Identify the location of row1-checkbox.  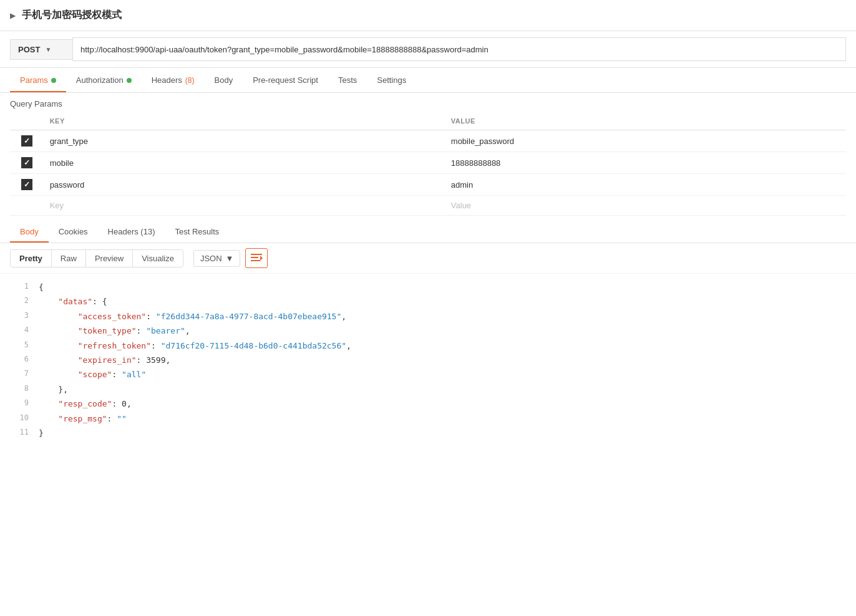
(27, 141).